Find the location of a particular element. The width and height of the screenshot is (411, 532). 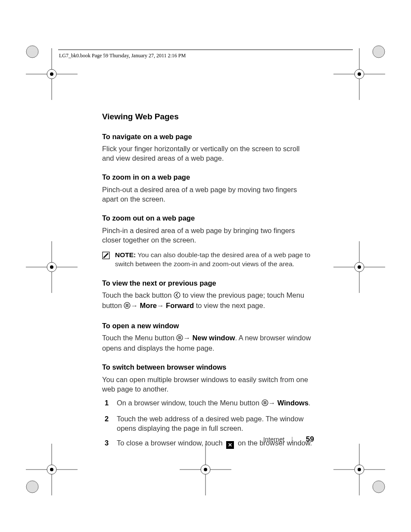

subhead-navigate: To navigate on a web page is located at coordinates (208, 137).